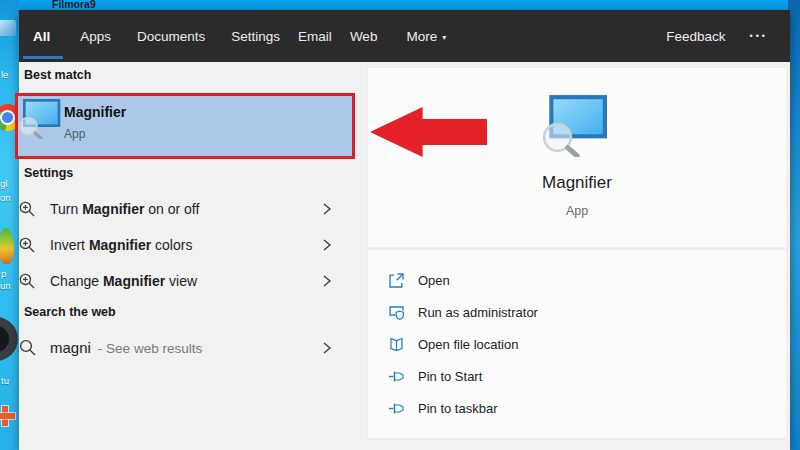 Image resolution: width=800 pixels, height=450 pixels. What do you see at coordinates (48, 173) in the screenshot?
I see `settings-header: Settings` at bounding box center [48, 173].